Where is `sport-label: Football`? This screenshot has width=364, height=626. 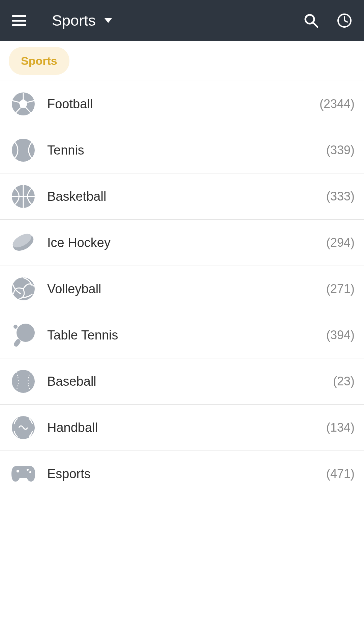 sport-label: Football is located at coordinates (183, 104).